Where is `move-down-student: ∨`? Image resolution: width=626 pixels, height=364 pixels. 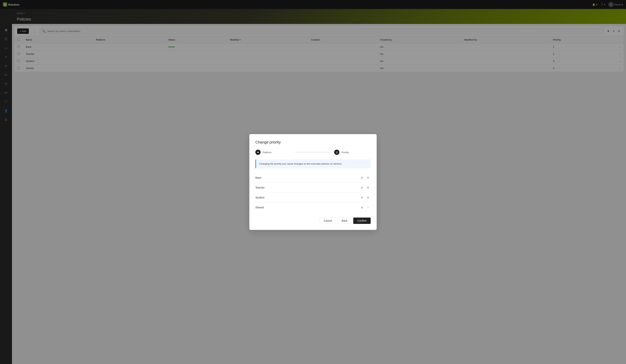
move-down-student: ∨ is located at coordinates (368, 198).